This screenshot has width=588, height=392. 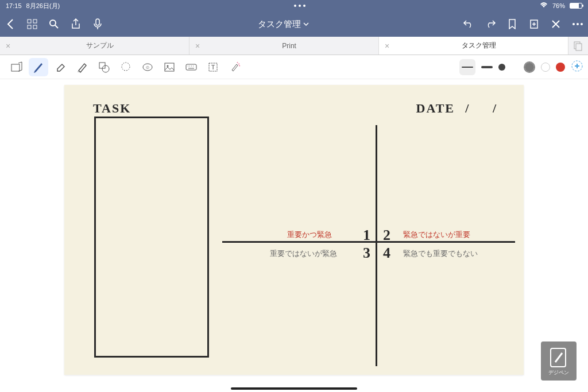 I want to click on app-title: タスク管理, so click(x=283, y=24).